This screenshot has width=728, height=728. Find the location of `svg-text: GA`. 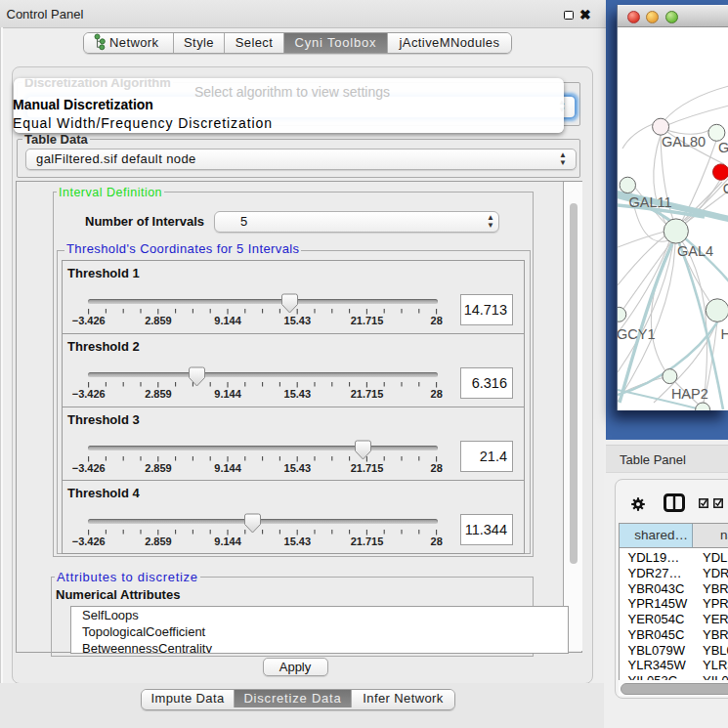

svg-text: GA is located at coordinates (723, 148).